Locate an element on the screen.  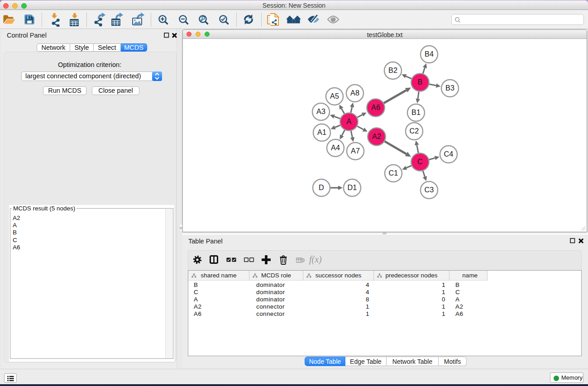
svg-text: A3 is located at coordinates (321, 111).